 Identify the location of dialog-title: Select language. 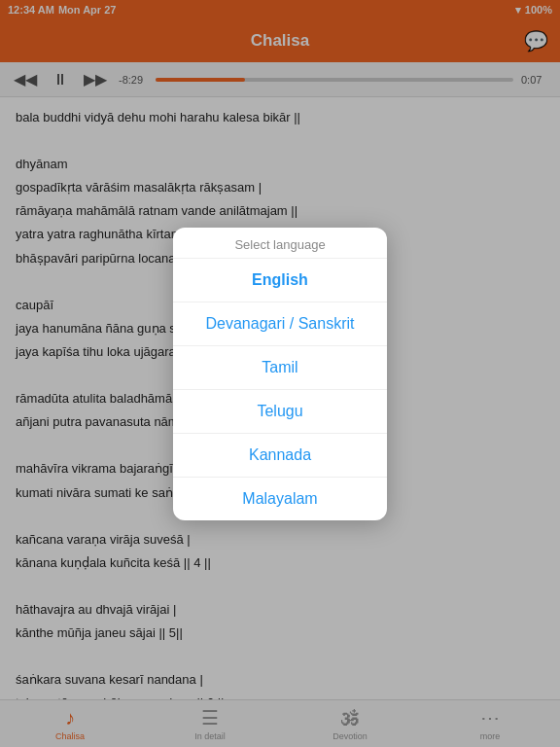
(280, 243).